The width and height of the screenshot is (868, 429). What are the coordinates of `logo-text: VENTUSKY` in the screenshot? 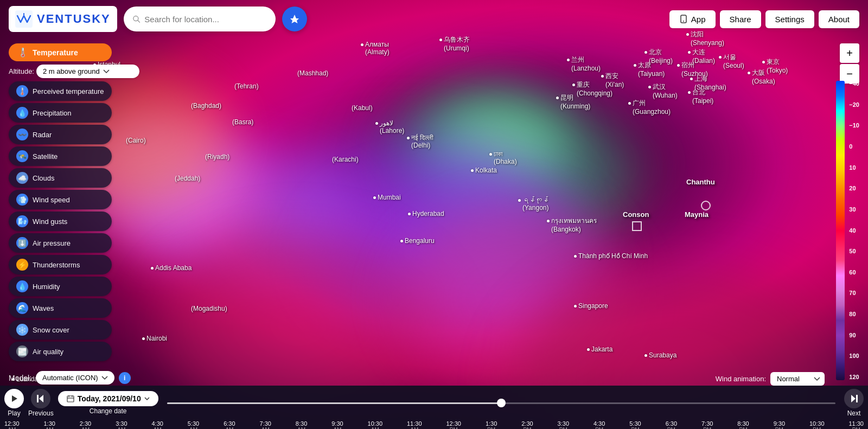 It's located at (74, 19).